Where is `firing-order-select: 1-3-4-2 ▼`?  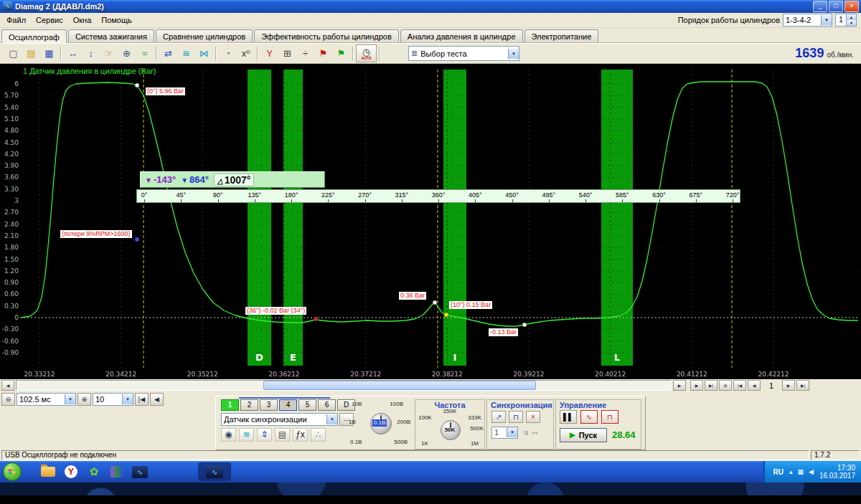
firing-order-select: 1-3-4-2 ▼ is located at coordinates (808, 20).